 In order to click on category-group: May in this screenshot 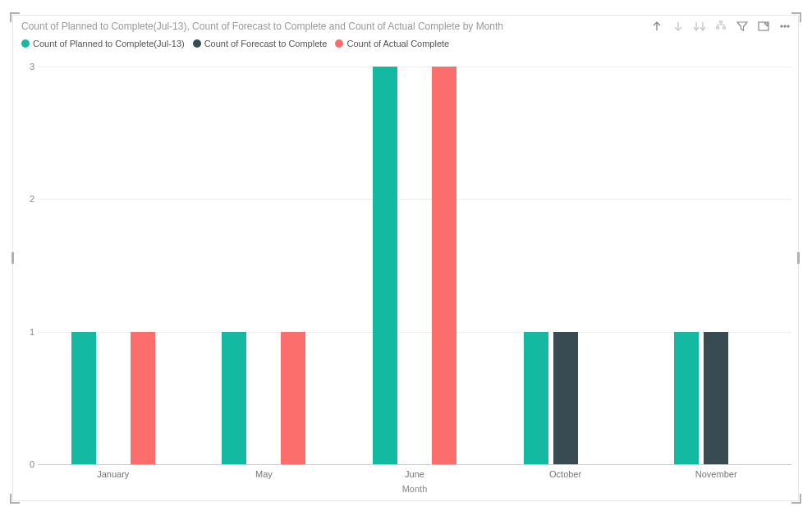, I will do `click(264, 265)`.